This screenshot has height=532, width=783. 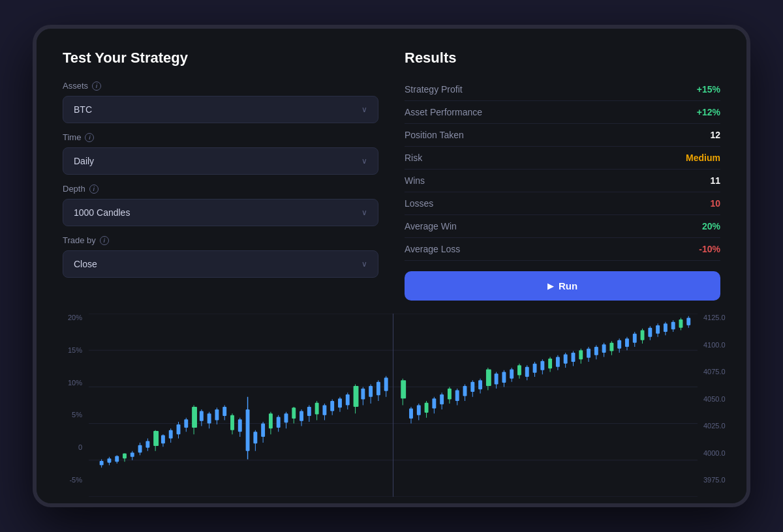 I want to click on wins-label: Wins, so click(x=415, y=181).